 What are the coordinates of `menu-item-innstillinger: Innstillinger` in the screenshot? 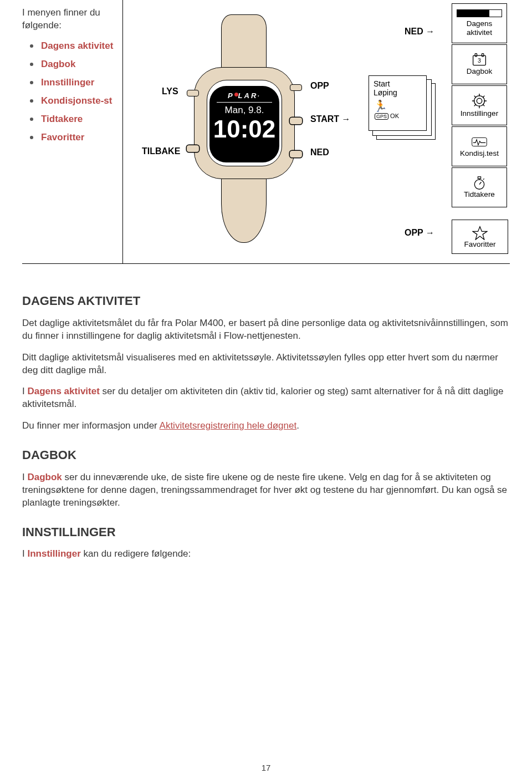 It's located at (68, 83).